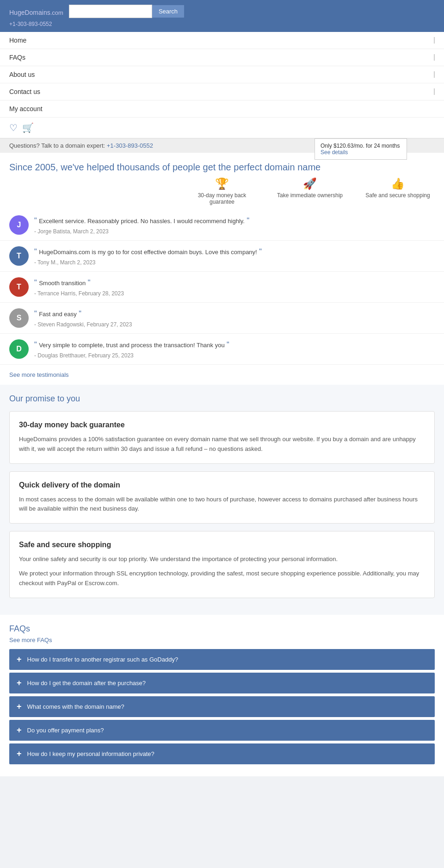 The width and height of the screenshot is (444, 868). What do you see at coordinates (222, 706) in the screenshot?
I see `faq-item: + What comes with the domain name?` at bounding box center [222, 706].